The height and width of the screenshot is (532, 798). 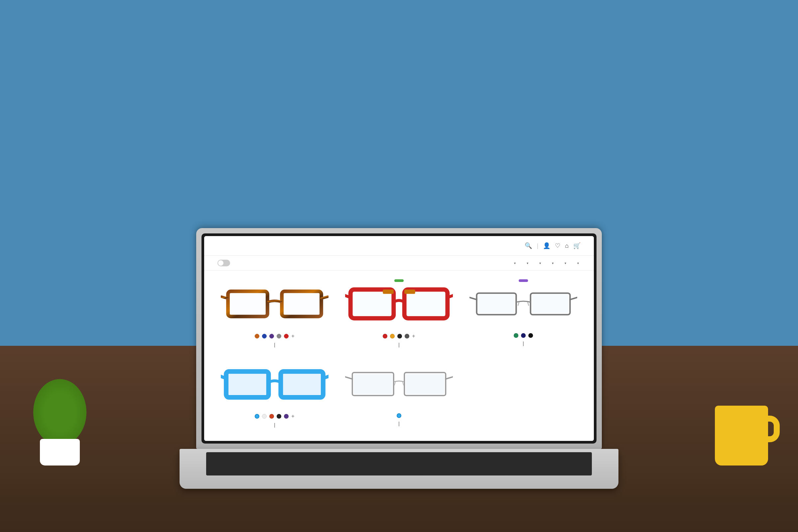 What do you see at coordinates (221, 263) in the screenshot?
I see `toggle-knob` at bounding box center [221, 263].